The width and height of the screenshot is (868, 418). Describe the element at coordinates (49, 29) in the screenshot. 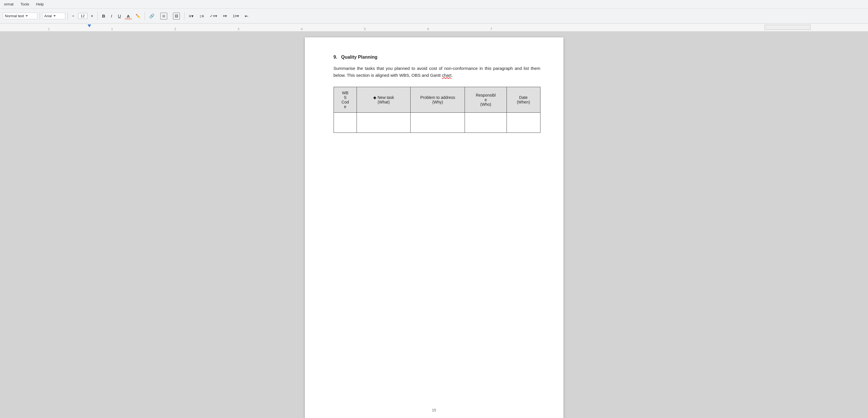

I see `ruler-mark-1: 1` at that location.